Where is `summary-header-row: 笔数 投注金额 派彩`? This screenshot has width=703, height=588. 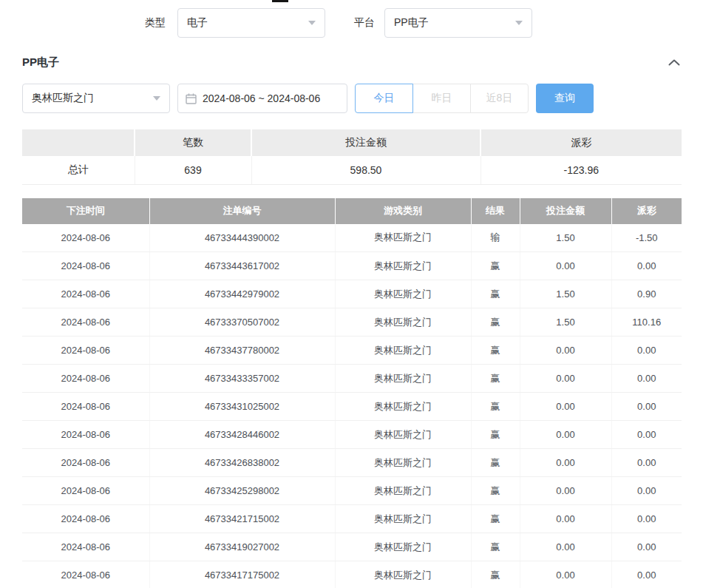
summary-header-row: 笔数 投注金额 派彩 is located at coordinates (352, 143).